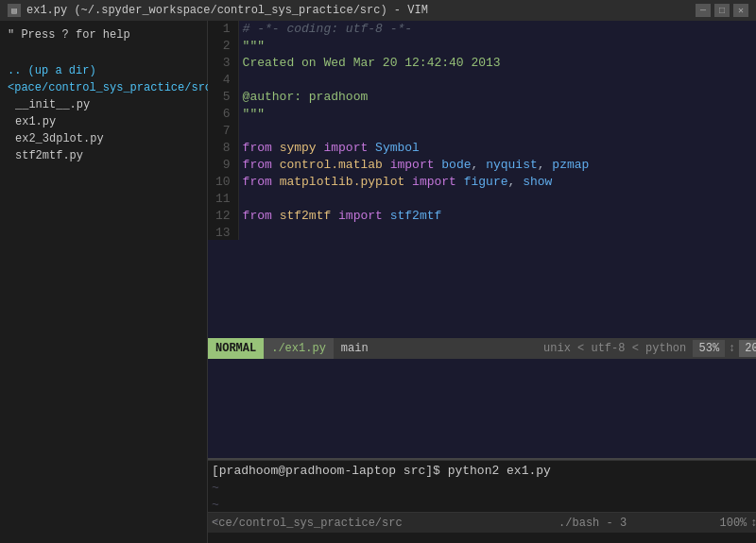 The width and height of the screenshot is (756, 543). Describe the element at coordinates (722, 10) in the screenshot. I see `window-controls: ─ □ ✕` at that location.